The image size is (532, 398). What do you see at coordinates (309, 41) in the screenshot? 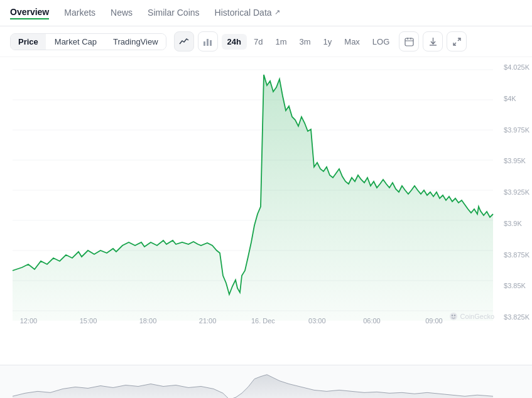
I see `time-period-group: 24h 7d 1m 3m 1y Max LOG` at bounding box center [309, 41].